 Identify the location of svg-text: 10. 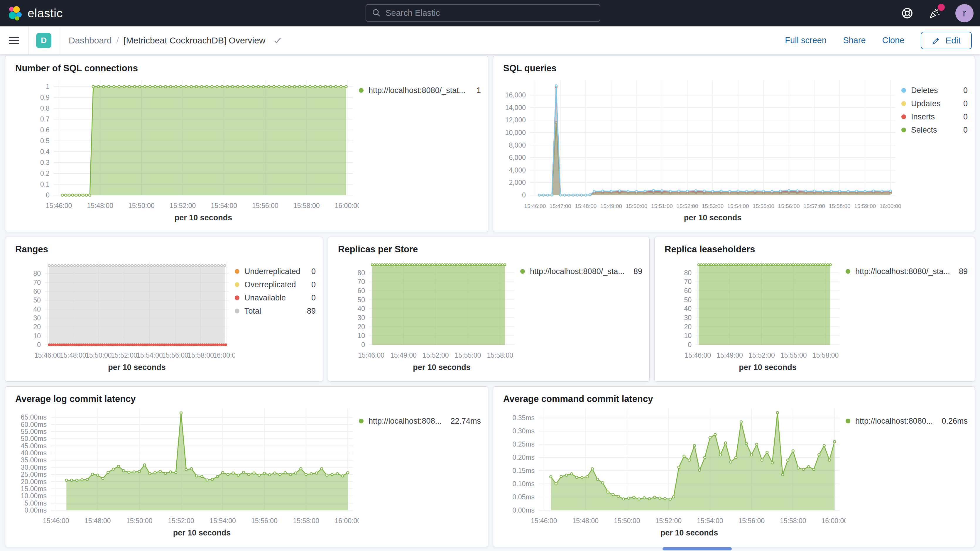
(37, 336).